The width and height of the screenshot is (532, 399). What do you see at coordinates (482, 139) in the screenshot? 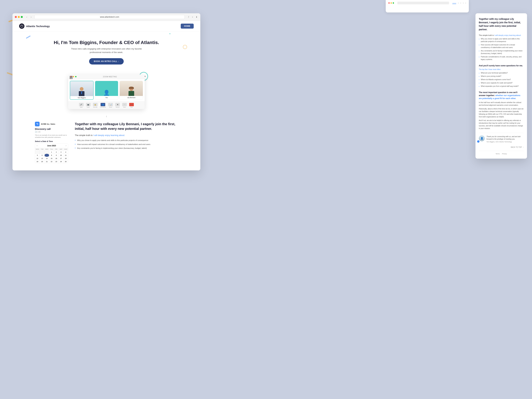
I see `avatar-container: 👤 ✓` at bounding box center [482, 139].